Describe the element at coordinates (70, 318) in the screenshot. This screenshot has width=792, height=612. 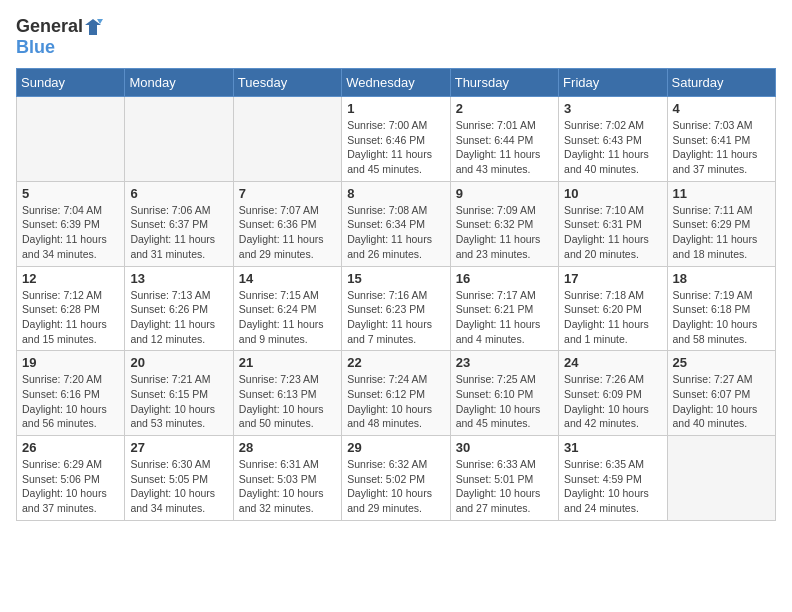
I see `day-info: Sunrise: 7:12 AM Sunset: 6:28 PM Dayligh…` at that location.